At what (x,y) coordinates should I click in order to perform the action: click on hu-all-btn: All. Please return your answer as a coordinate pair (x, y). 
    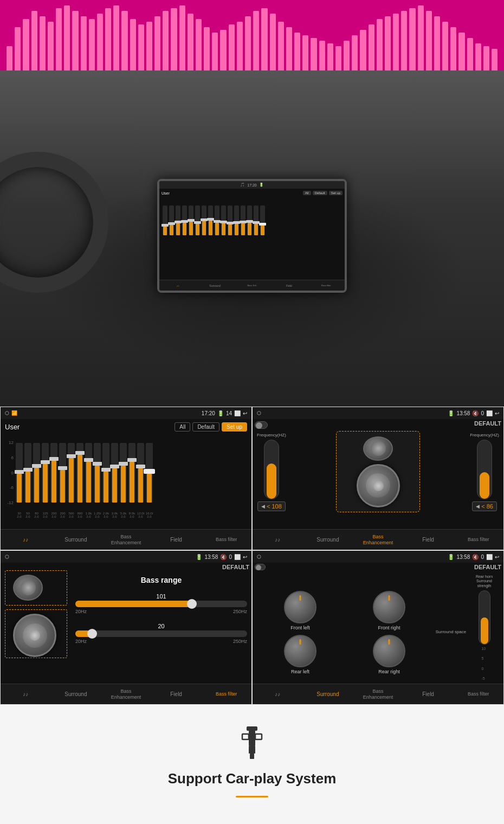
    Looking at the image, I should click on (307, 193).